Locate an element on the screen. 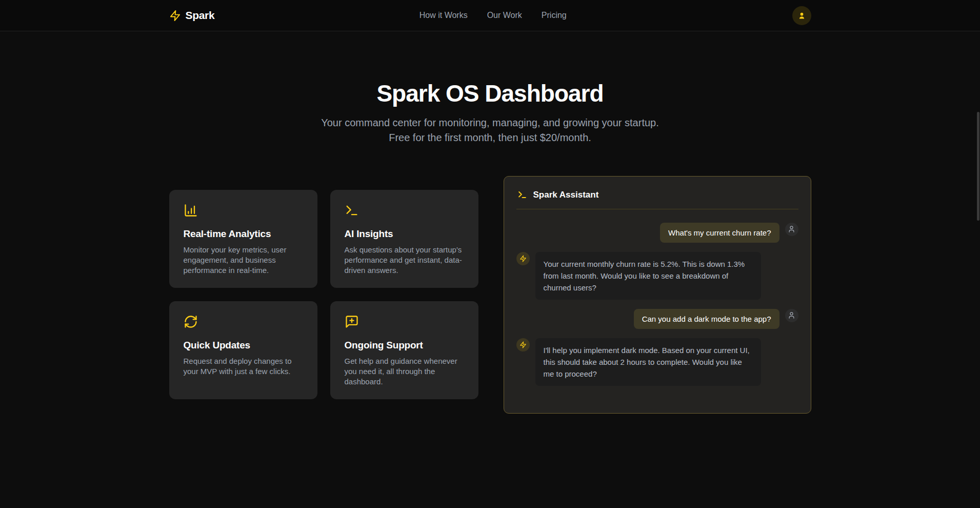  chat-messages: What's my current churn rate? Your curre… is located at coordinates (657, 304).